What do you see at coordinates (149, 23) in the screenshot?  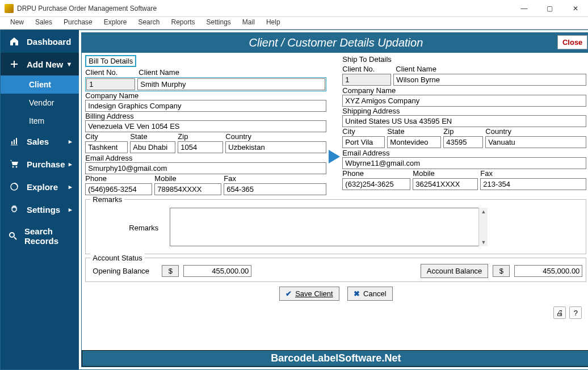 I see `menu-search: Search` at bounding box center [149, 23].